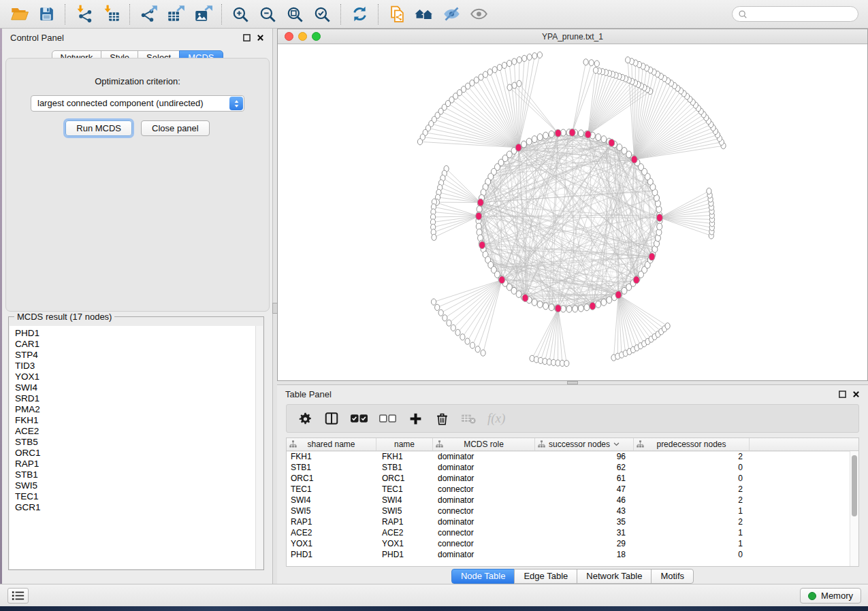 This screenshot has height=611, width=868. Describe the element at coordinates (84, 14) in the screenshot. I see `import-network-button` at that location.